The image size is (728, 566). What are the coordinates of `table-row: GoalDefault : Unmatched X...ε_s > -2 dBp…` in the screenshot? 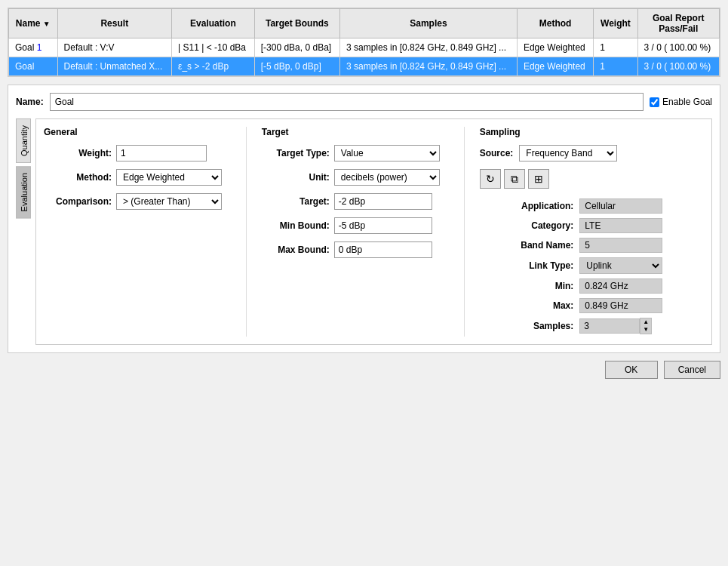 It's located at (364, 66).